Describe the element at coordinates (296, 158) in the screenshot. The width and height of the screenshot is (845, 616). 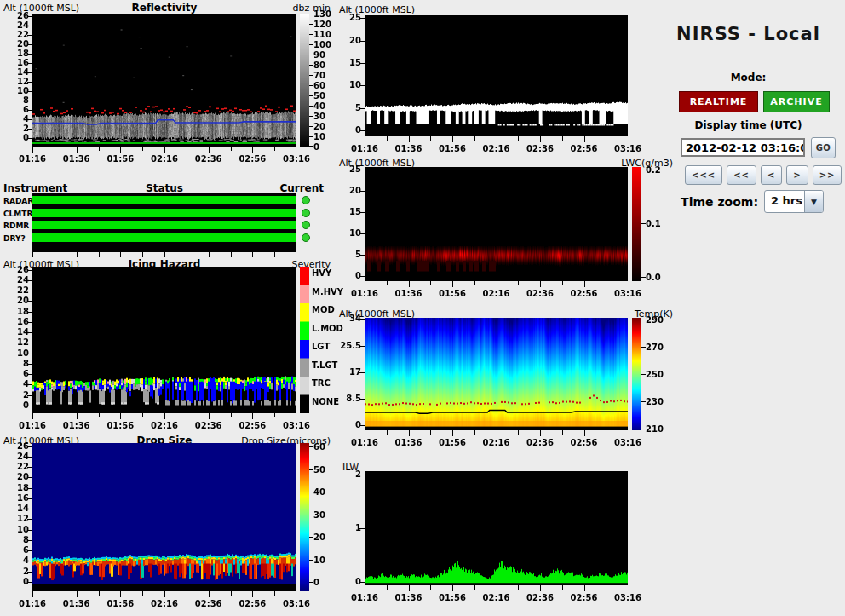
I see `x-tick-label: 03:16` at that location.